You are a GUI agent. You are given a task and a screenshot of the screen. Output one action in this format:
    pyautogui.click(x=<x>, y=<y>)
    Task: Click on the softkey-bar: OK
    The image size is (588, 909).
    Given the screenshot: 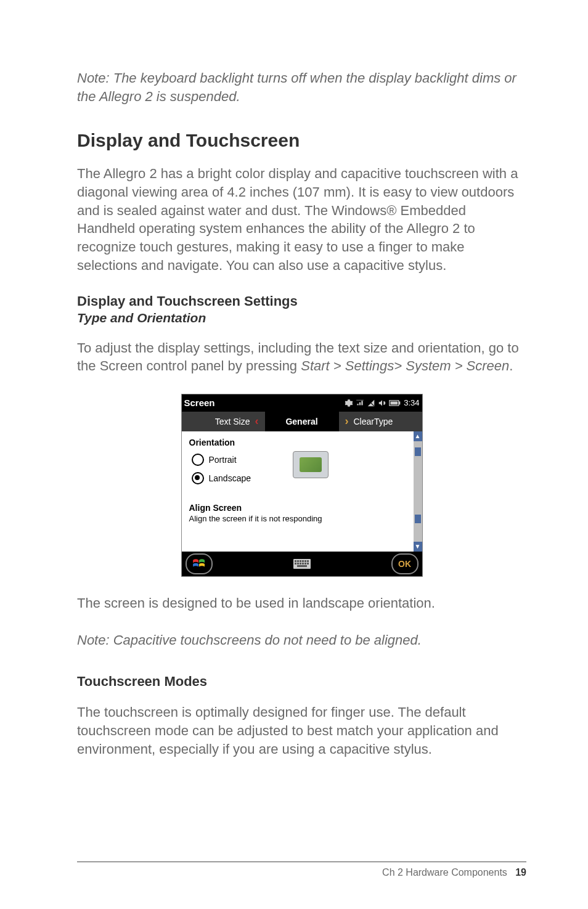 What is the action you would take?
    pyautogui.click(x=302, y=564)
    